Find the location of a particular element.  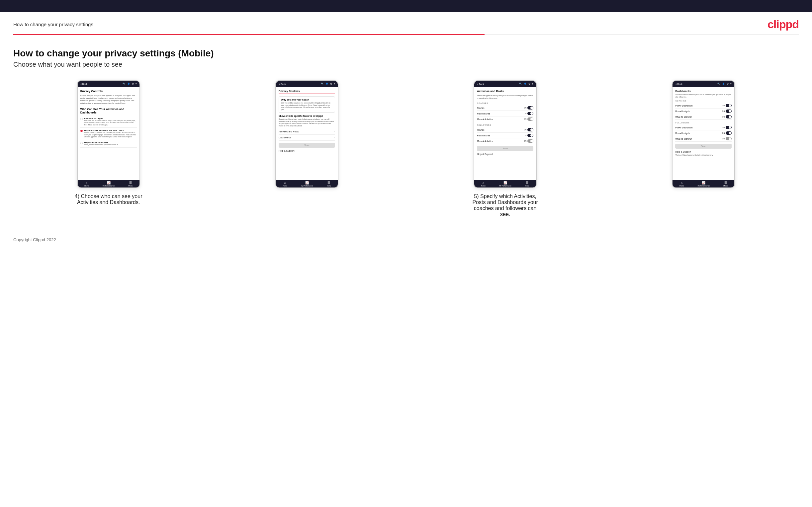

toggle-switch-d-c-round is located at coordinates (729, 111).